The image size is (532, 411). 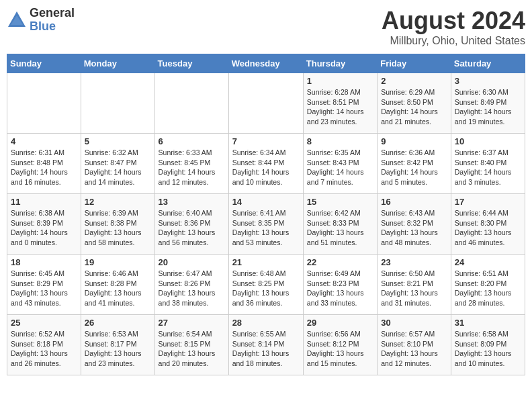 What do you see at coordinates (266, 322) in the screenshot?
I see `day-number: 28` at bounding box center [266, 322].